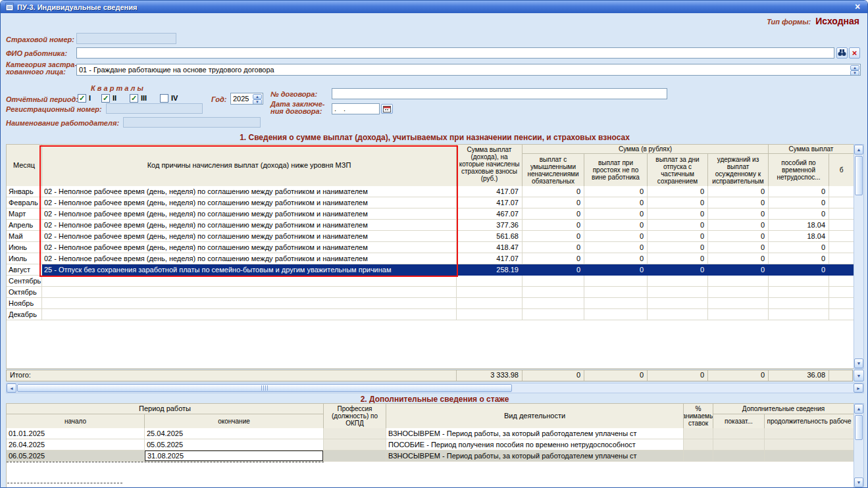 The image size is (868, 488). I want to click on contract-number-field, so click(499, 93).